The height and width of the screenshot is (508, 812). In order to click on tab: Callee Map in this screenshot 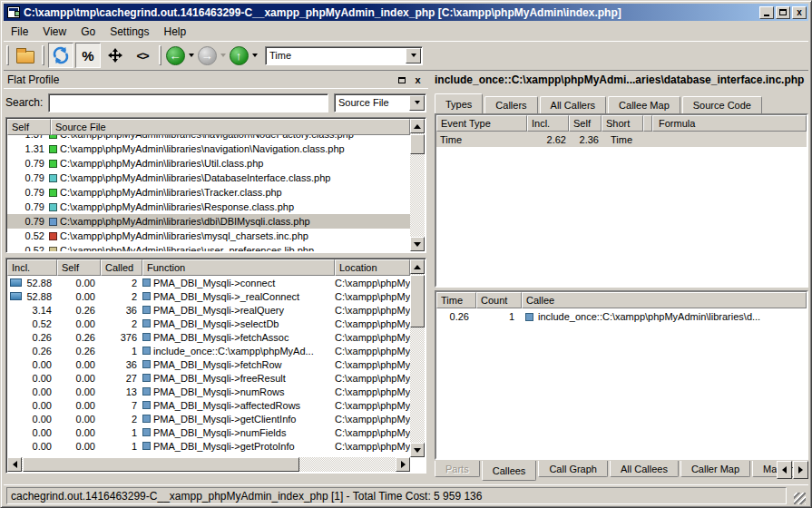, I will do `click(644, 105)`.